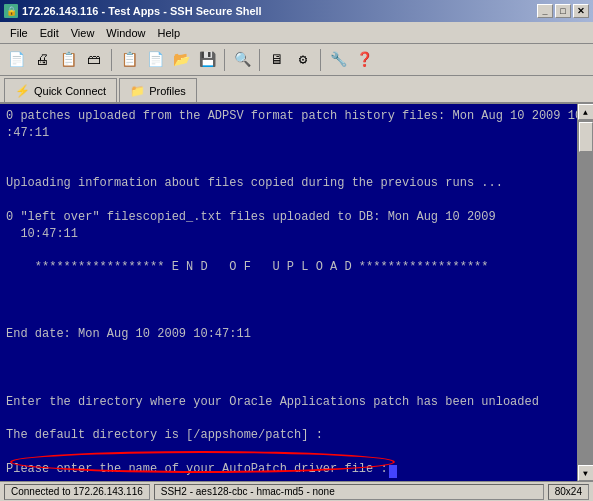 The width and height of the screenshot is (593, 501). I want to click on toolbar-icon4: 🗃, so click(94, 60).